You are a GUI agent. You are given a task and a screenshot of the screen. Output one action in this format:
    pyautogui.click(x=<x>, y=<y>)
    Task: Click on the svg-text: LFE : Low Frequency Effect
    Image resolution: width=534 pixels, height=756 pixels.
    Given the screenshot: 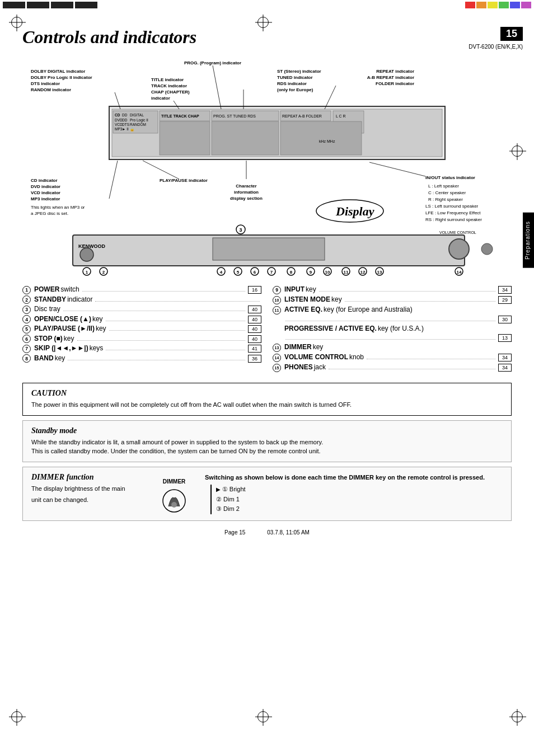 What is the action you would take?
    pyautogui.click(x=453, y=213)
    